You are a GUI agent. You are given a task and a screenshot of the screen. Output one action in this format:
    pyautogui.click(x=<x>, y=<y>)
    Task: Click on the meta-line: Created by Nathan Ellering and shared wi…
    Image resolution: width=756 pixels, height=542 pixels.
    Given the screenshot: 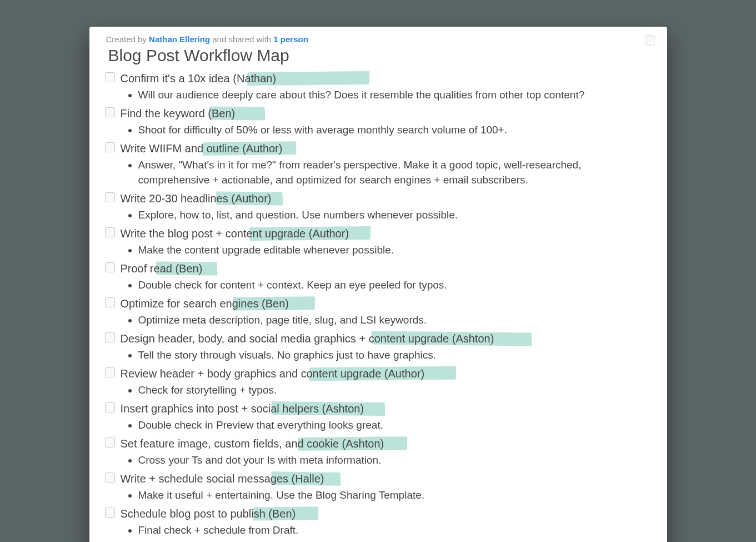 What is the action you would take?
    pyautogui.click(x=378, y=39)
    